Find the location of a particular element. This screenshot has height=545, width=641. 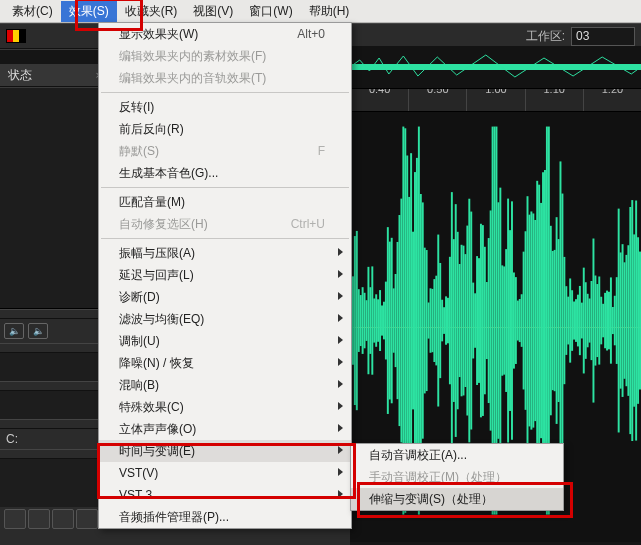

fx-item-7: 生成基本音色(G)... is located at coordinates (225, 173).